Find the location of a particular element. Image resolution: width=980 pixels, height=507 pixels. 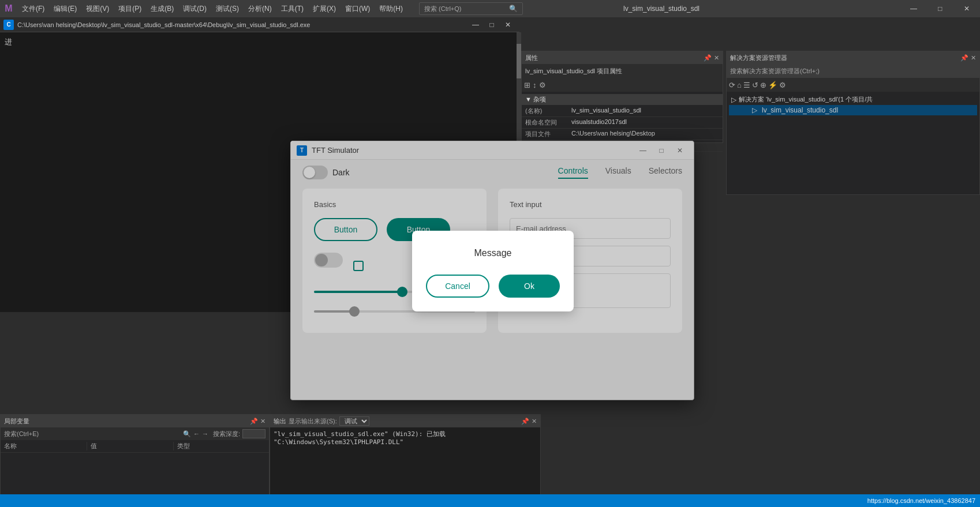

solution-search-bar: 搜索解决方案资源管理器(Ctrl+;) is located at coordinates (853, 71).